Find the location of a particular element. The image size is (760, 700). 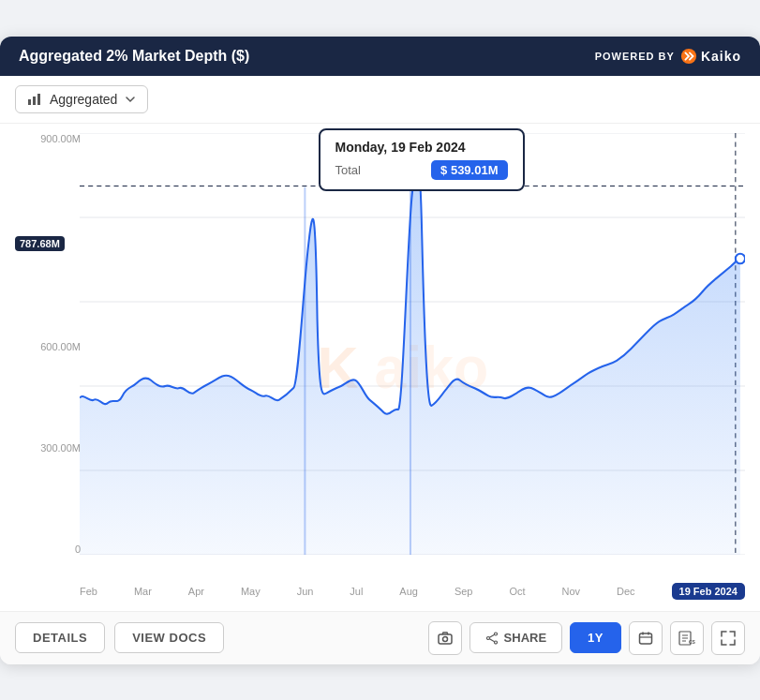

kaiko-label: Kaiko is located at coordinates (722, 56).